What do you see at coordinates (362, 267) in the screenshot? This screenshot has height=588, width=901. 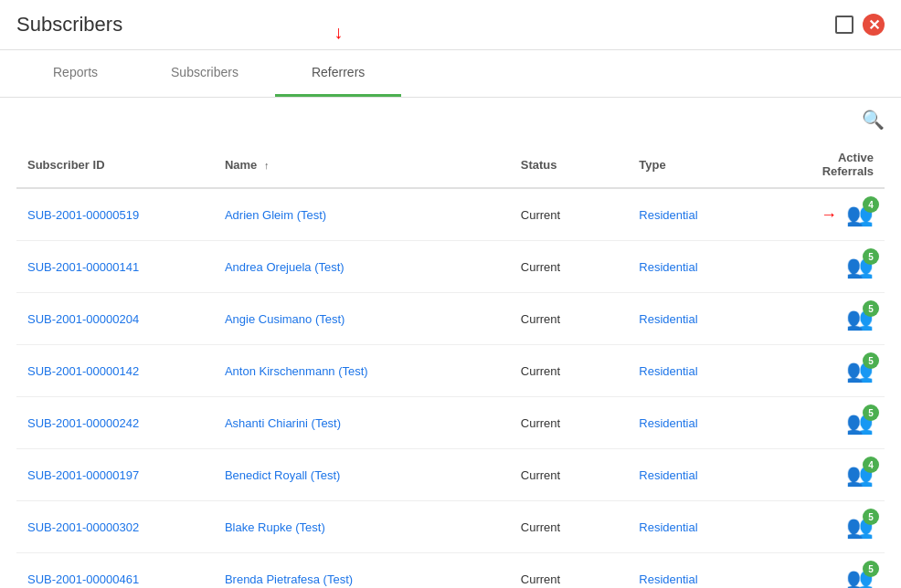 I see `cell-name: Andrea Orejuela (Test)` at bounding box center [362, 267].